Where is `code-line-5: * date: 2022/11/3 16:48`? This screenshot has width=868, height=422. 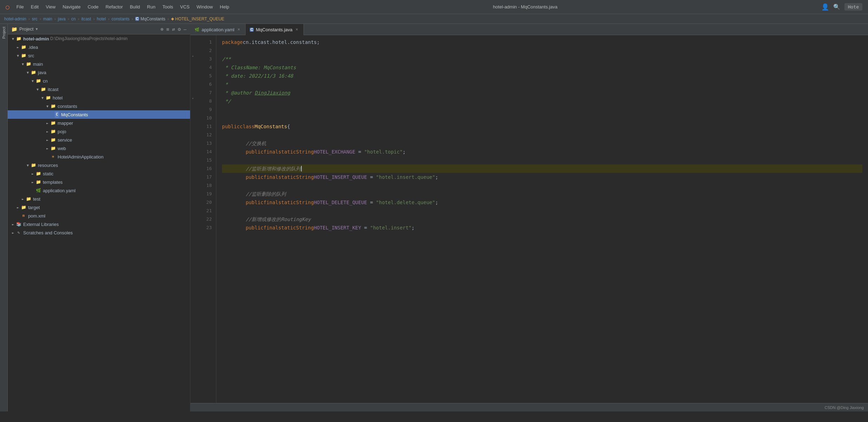
code-line-5: * date: 2022/11/3 16:48 is located at coordinates (542, 76).